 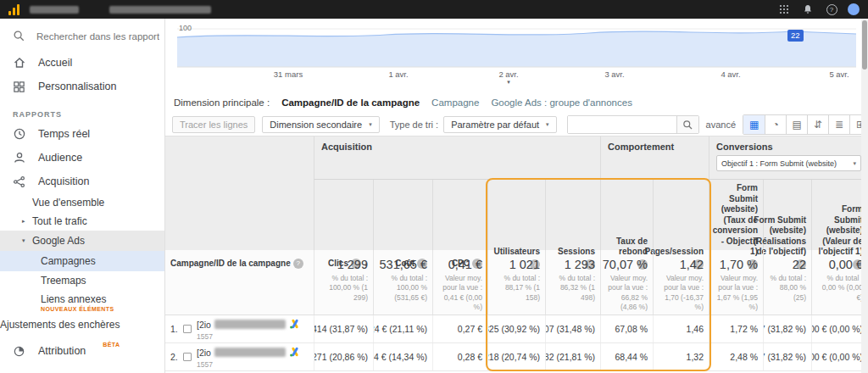 What do you see at coordinates (239, 357) in the screenshot?
I see `campaign-name-cell: 2. [2io 1557` at bounding box center [239, 357].